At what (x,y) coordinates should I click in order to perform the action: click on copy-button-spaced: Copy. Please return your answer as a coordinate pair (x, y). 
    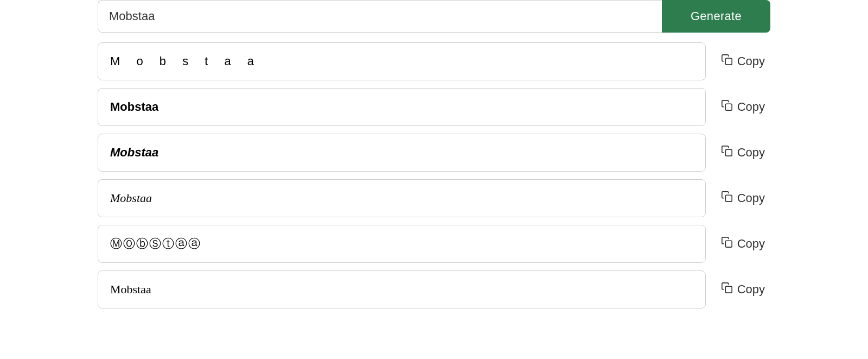
    Looking at the image, I should click on (743, 61).